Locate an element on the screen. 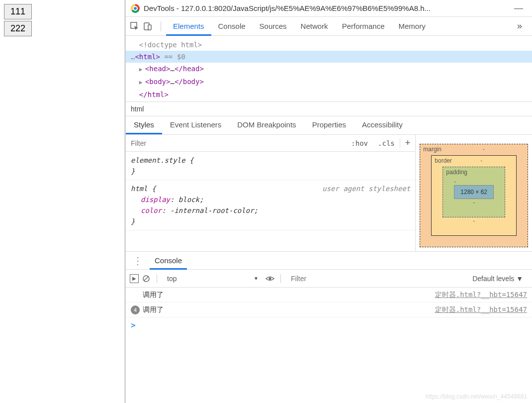  devtools-title: DevTools - 127.0.0.1:8020/JavaScript/js/… is located at coordinates (327, 8).